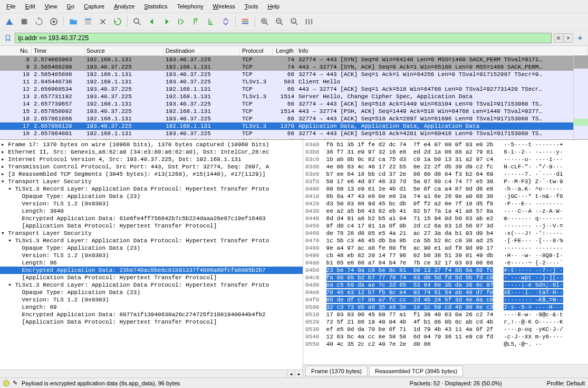  Describe the element at coordinates (446, 307) in the screenshot. I see `hex-row: 0500 32 c3 73 eb a0 35 a8 3e 1e 1c b9 cd…` at that location.